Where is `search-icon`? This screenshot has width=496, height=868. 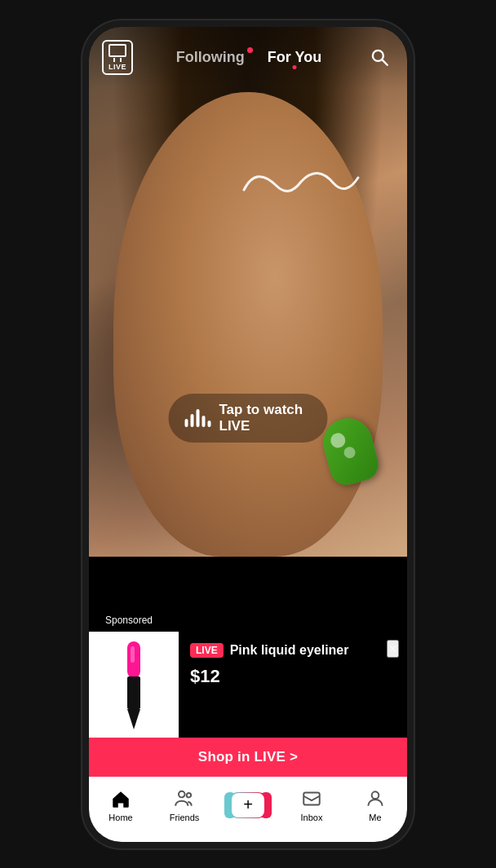
search-icon is located at coordinates (379, 57).